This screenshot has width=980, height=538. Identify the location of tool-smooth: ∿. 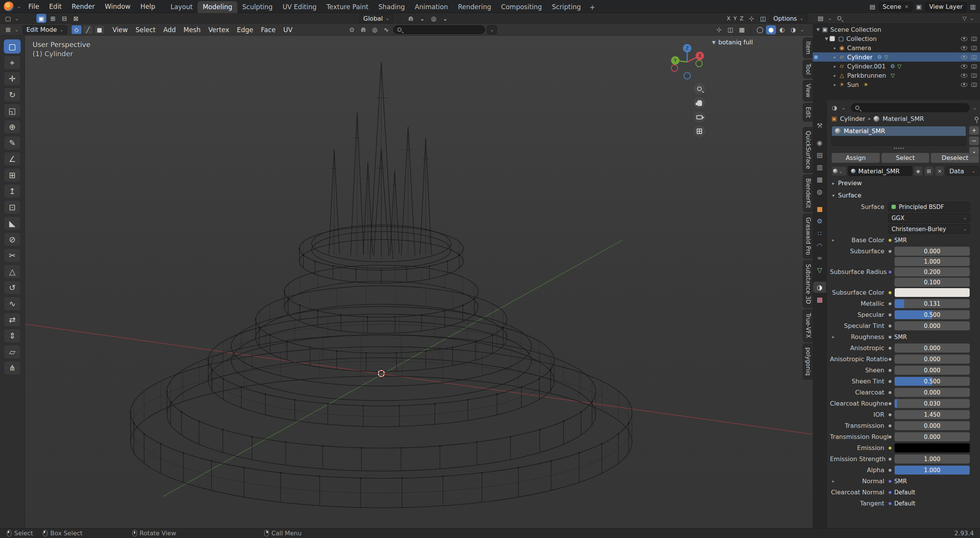
(12, 304).